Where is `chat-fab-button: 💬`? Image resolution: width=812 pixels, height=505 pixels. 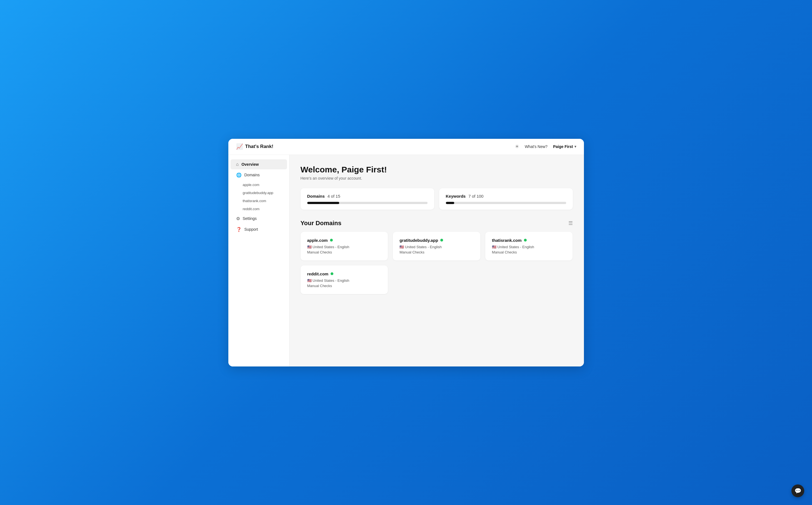 chat-fab-button: 💬 is located at coordinates (798, 491).